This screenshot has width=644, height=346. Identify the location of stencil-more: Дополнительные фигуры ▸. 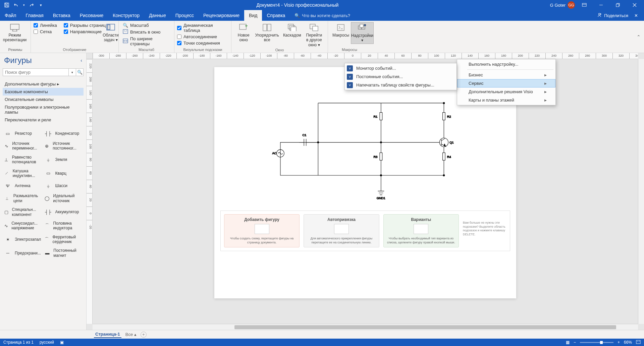
(43, 84).